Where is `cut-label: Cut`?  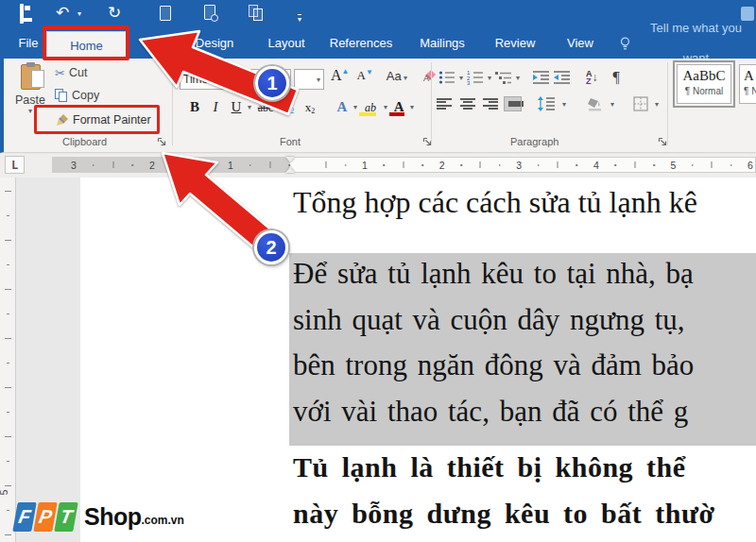 cut-label: Cut is located at coordinates (77, 73).